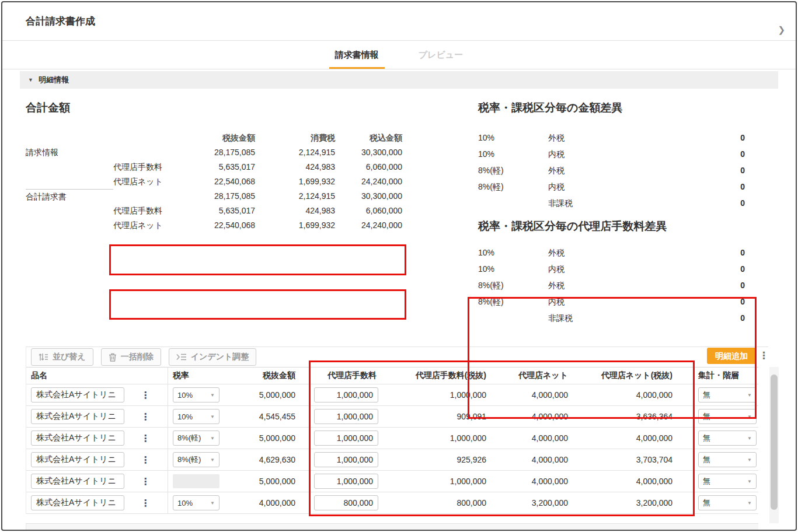 Image resolution: width=798 pixels, height=532 pixels. Describe the element at coordinates (220, 357) in the screenshot. I see `indent-adjust-button-label: インデント調整` at that location.